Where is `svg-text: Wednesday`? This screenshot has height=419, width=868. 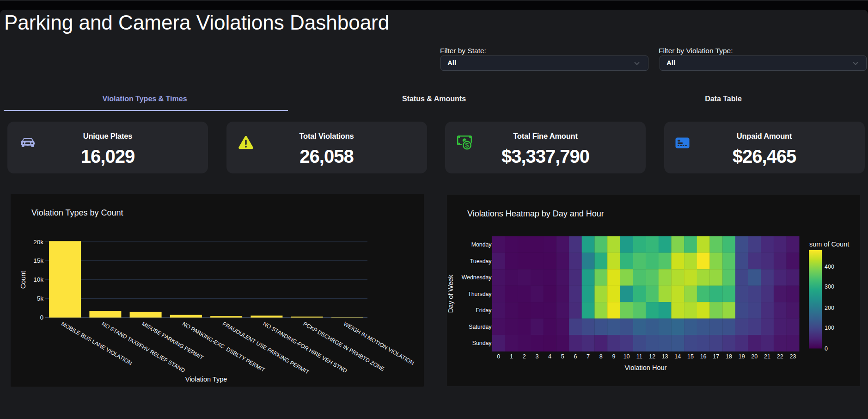
svg-text: Wednesday is located at coordinates (477, 277).